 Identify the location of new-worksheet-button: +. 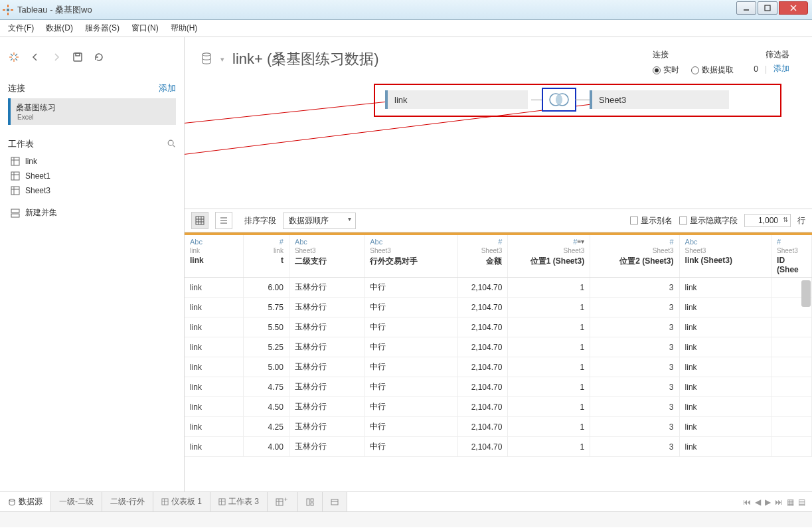
(283, 502).